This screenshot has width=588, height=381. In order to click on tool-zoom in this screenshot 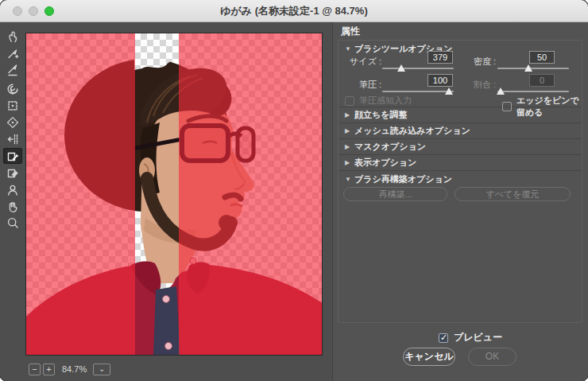, I will do `click(13, 223)`.